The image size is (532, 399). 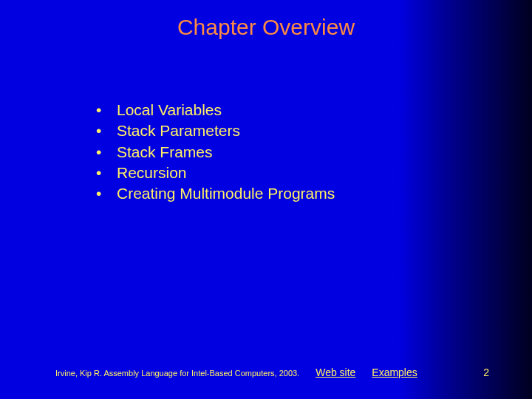 What do you see at coordinates (216, 173) in the screenshot?
I see `bullet-item: Recursion` at bounding box center [216, 173].